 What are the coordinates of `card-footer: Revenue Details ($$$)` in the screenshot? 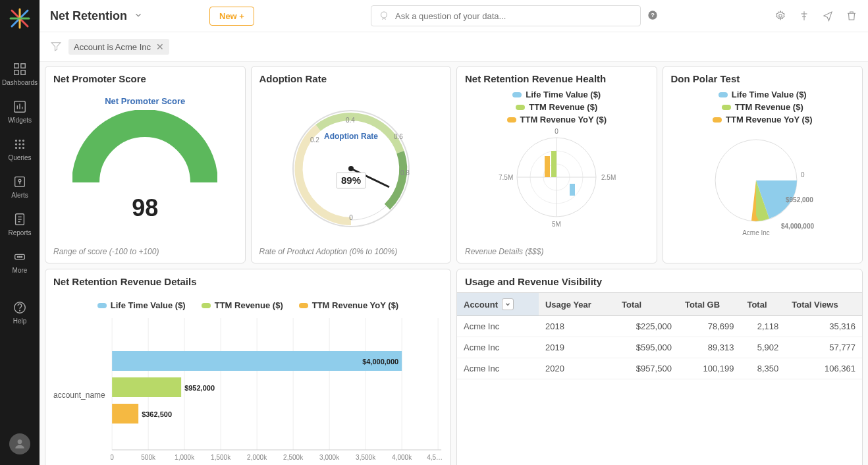 It's located at (557, 252).